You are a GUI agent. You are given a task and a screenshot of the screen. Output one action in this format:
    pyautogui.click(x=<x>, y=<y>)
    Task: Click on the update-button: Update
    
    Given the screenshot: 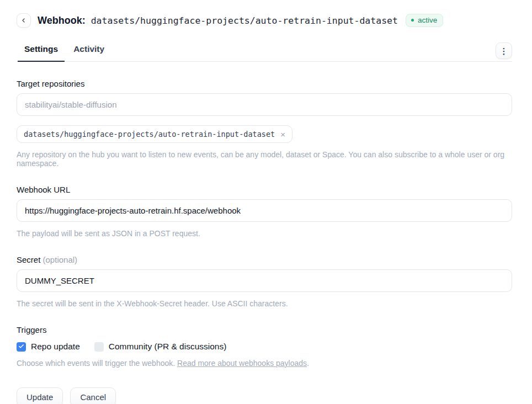 What is the action you would take?
    pyautogui.click(x=40, y=396)
    